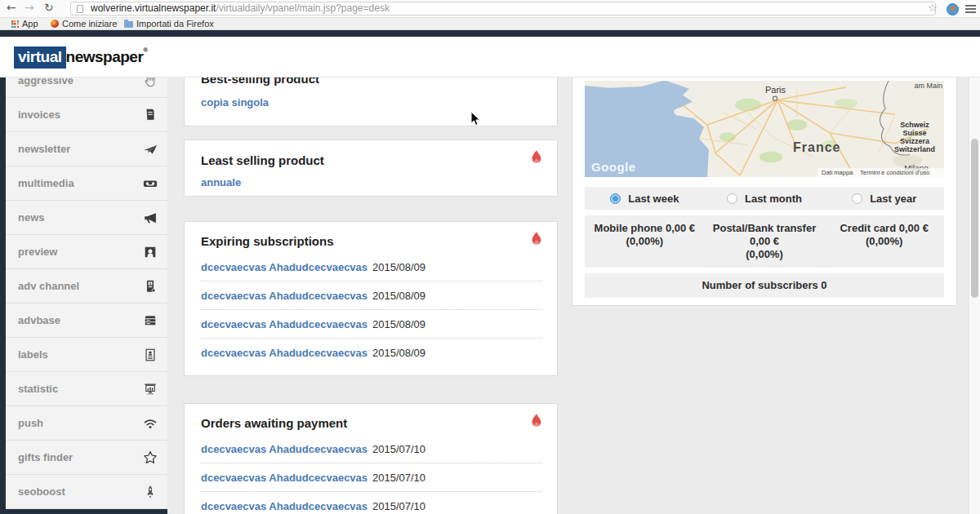 Image resolution: width=980 pixels, height=514 pixels. Describe the element at coordinates (379, 423) in the screenshot. I see `card-title: Orders awaiting payment` at that location.